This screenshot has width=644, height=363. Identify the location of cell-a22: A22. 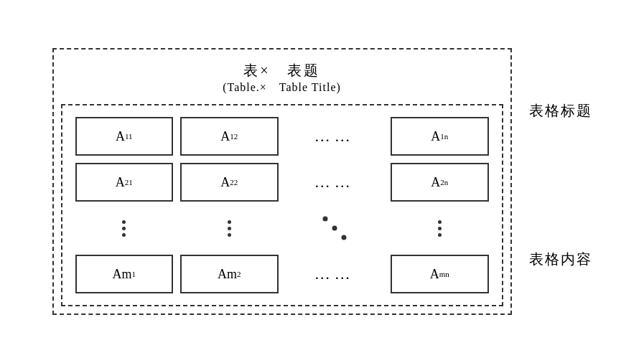
(230, 182).